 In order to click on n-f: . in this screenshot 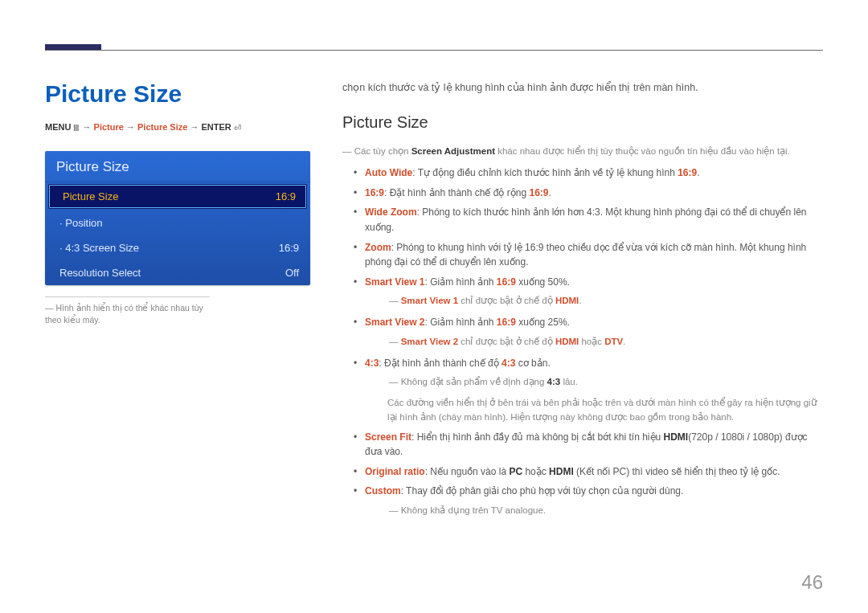, I will do `click(624, 341)`.